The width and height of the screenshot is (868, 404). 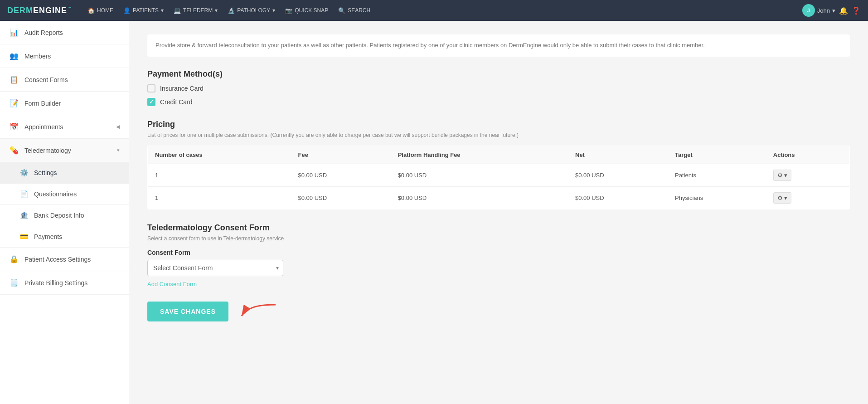 What do you see at coordinates (64, 80) in the screenshot?
I see `sidebar-item-consent-forms: 📋 Consent Forms` at bounding box center [64, 80].